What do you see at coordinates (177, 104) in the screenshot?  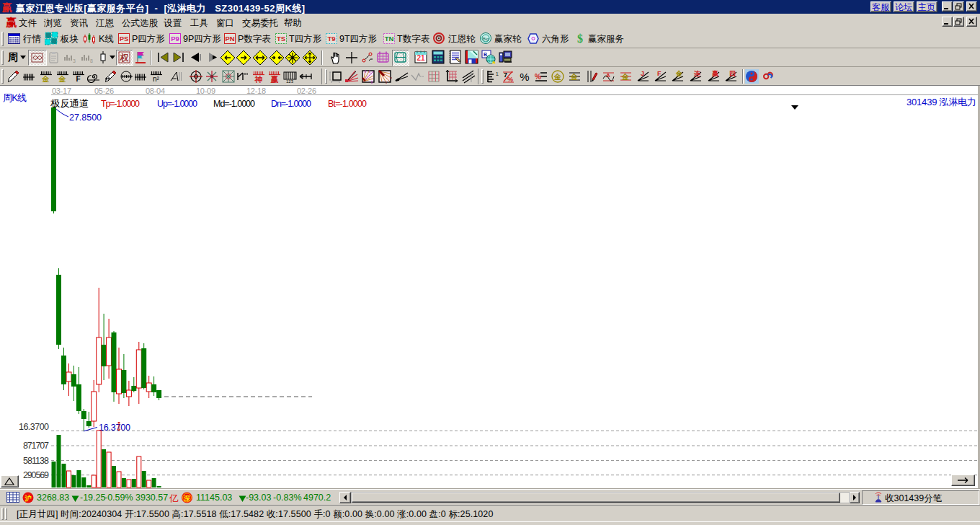 I see `svg-text: Up=-1.0000` at bounding box center [177, 104].